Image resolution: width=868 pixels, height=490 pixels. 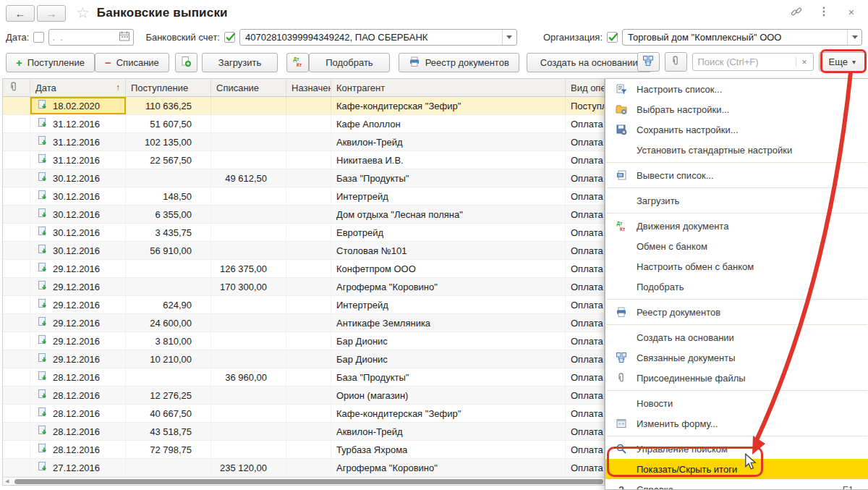 What do you see at coordinates (187, 62) in the screenshot?
I see `import-file-button` at bounding box center [187, 62].